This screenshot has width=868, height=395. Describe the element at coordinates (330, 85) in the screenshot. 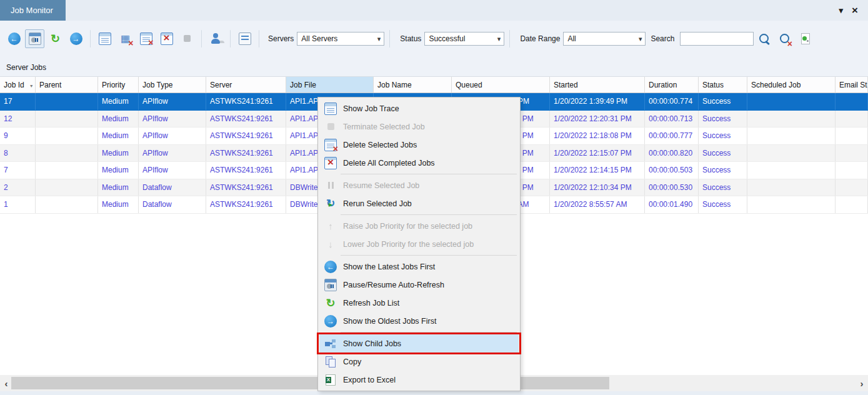

I see `column-header: Job File` at that location.